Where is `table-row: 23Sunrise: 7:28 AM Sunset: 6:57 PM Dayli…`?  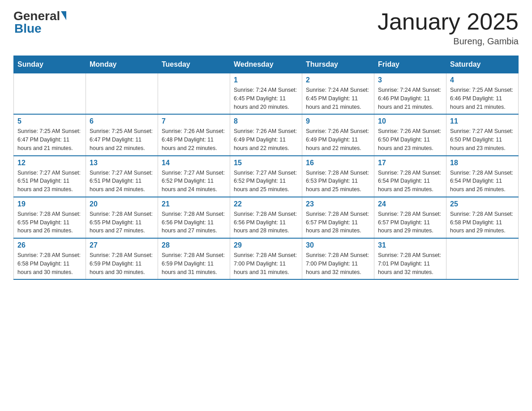
table-row: 23Sunrise: 7:28 AM Sunset: 6:57 PM Dayli… is located at coordinates (339, 218).